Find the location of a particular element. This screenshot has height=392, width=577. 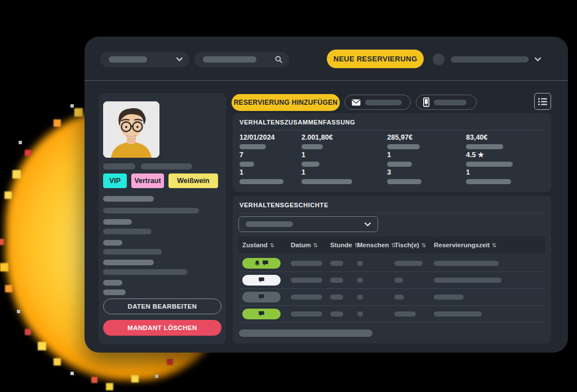

history-filter-dropdown is located at coordinates (308, 224).